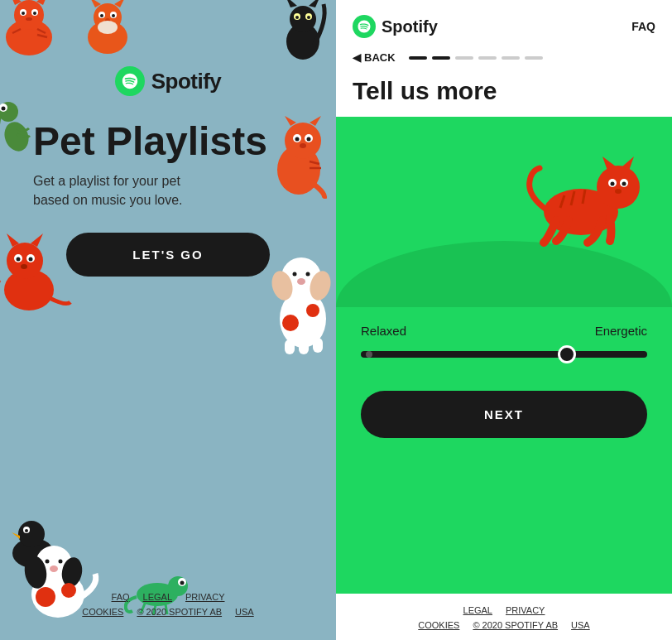 Image resolution: width=672 pixels, height=640 pixels. Describe the element at coordinates (299, 302) in the screenshot. I see `dog-white-icon` at that location.